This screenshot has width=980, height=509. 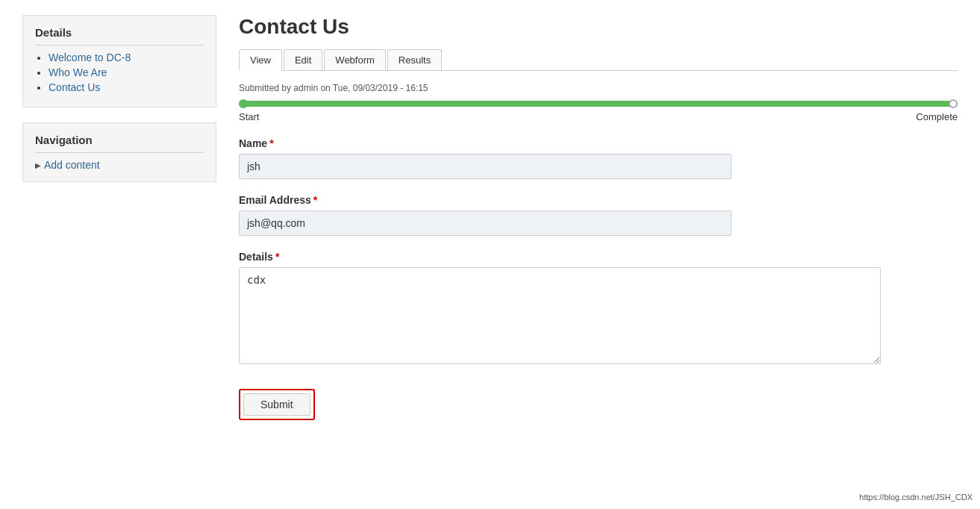 What do you see at coordinates (119, 143) in the screenshot?
I see `sidebar-navigation-title: Navigation` at bounding box center [119, 143].